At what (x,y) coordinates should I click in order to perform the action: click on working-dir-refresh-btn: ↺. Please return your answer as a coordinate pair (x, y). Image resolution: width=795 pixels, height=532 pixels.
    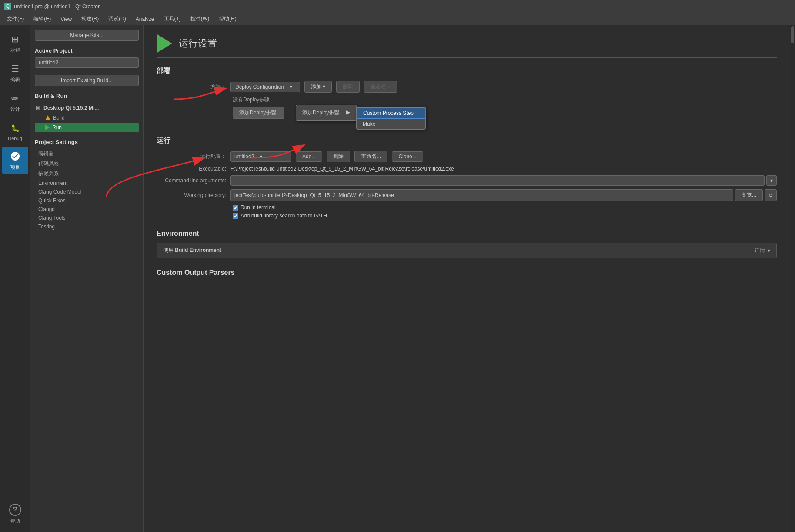
    Looking at the image, I should click on (771, 195).